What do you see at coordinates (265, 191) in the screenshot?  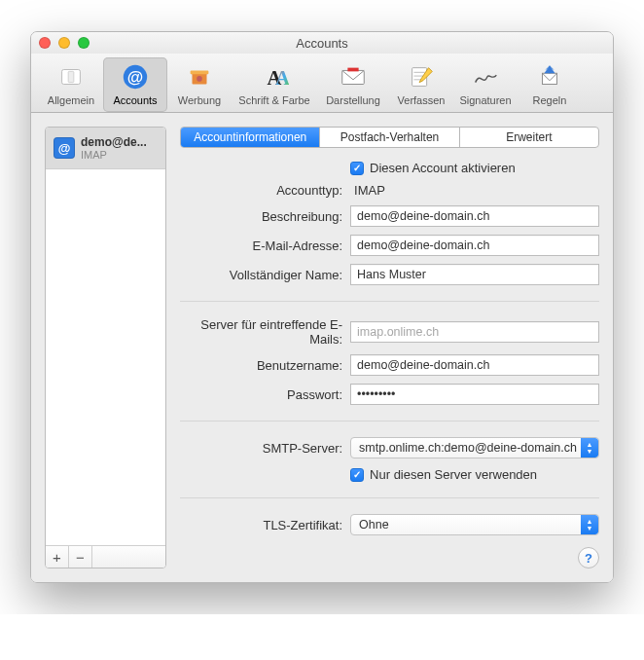 I see `account-type-label: Accounttyp:` at bounding box center [265, 191].